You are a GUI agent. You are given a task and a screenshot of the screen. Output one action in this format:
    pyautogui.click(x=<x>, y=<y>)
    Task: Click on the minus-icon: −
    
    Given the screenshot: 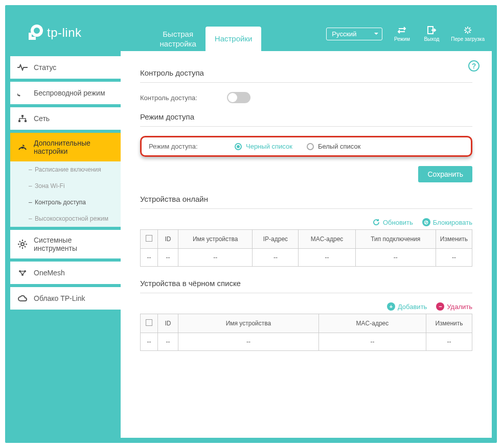 What is the action you would take?
    pyautogui.click(x=440, y=306)
    